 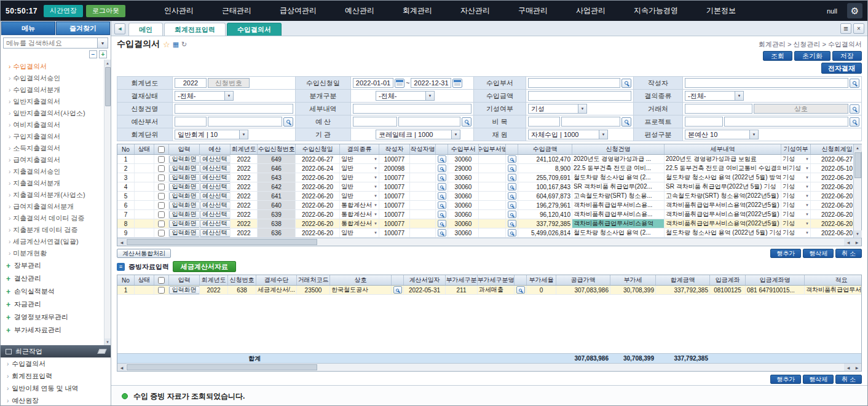 What do you see at coordinates (848, 242) in the screenshot?
I see `scroll-left-icon: ◀` at bounding box center [848, 242].